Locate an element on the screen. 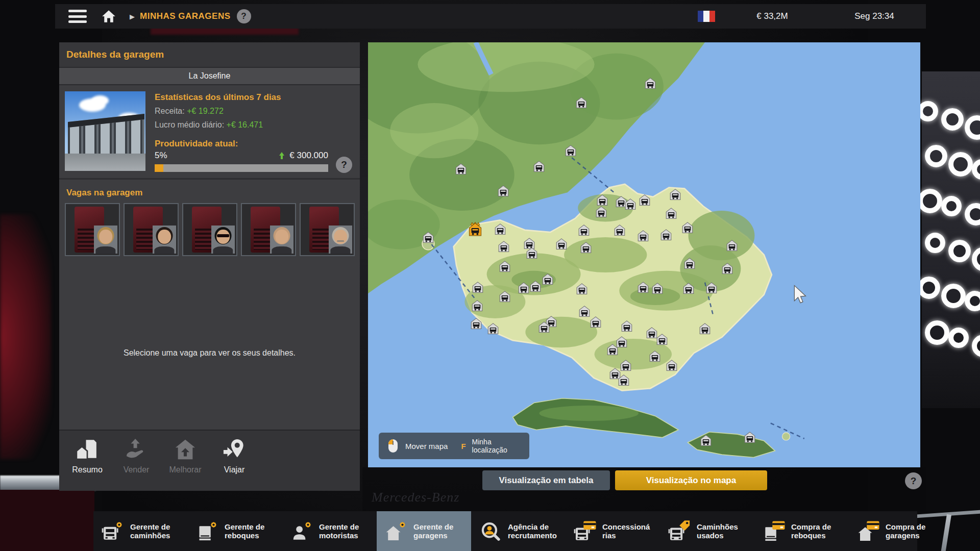  stats-heading: Estatísticas dos últimos 7 dias is located at coordinates (254, 97).